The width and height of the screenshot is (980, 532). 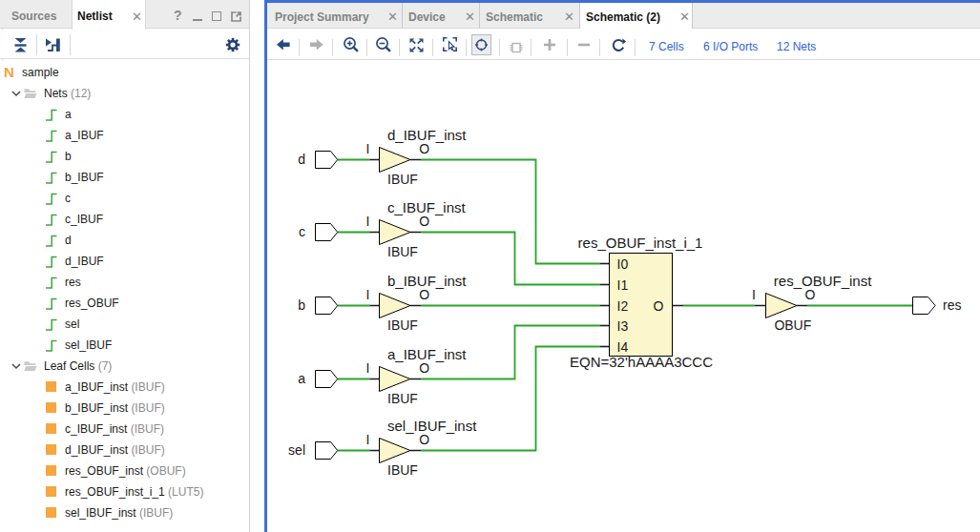 What do you see at coordinates (623, 306) in the screenshot?
I see `svg-text: I2` at bounding box center [623, 306].